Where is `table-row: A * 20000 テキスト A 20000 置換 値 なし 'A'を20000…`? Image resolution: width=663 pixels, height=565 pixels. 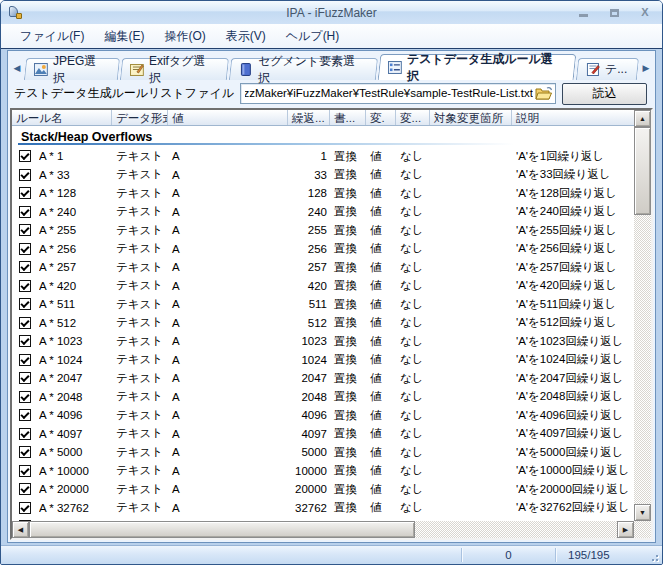 table-row: A * 20000 テキスト A 20000 置換 値 なし 'A'を20000… is located at coordinates (323, 490).